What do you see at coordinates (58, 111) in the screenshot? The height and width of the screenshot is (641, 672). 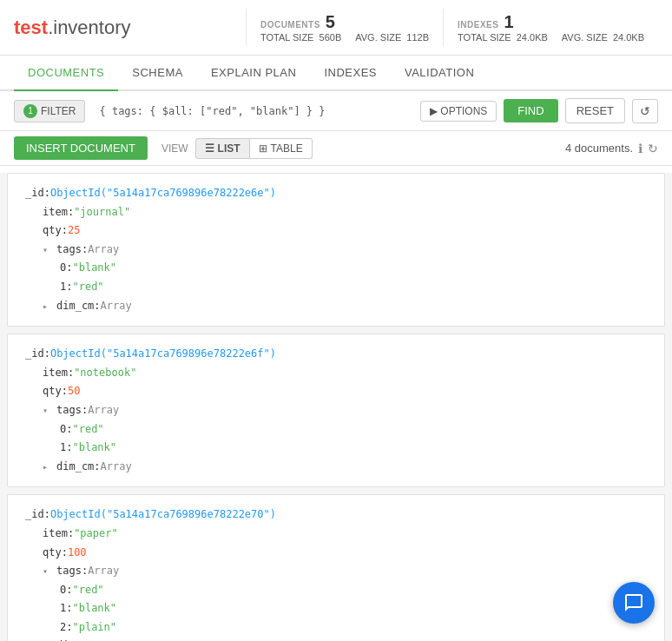 I see `filter-label: FILTER` at bounding box center [58, 111].